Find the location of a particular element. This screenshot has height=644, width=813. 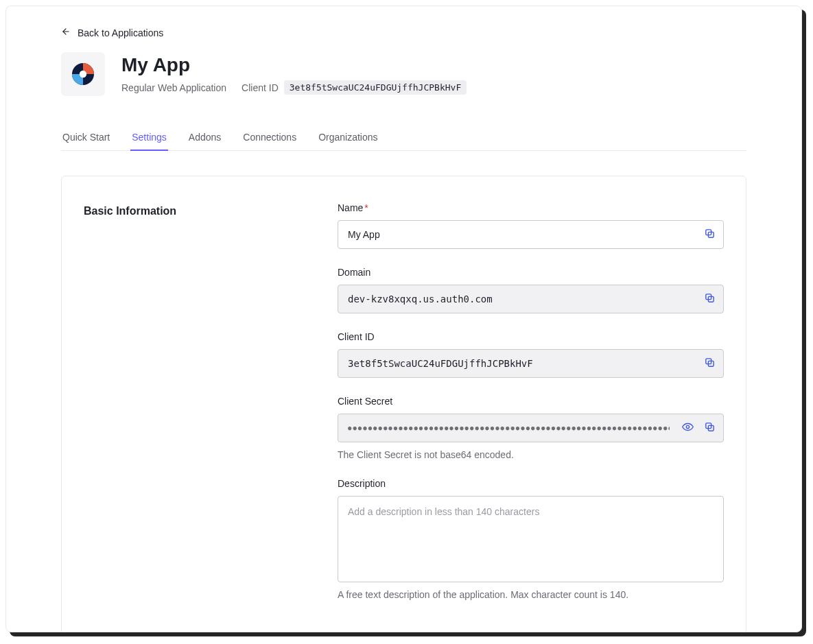

app-logo-icon is located at coordinates (83, 74).